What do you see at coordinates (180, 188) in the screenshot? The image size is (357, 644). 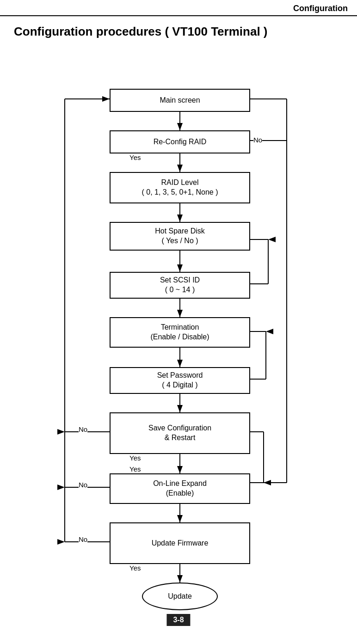 I see `raid-level-box: RAID Level ( 0, 1, 3, 5, 0+1, None )` at bounding box center [180, 188].